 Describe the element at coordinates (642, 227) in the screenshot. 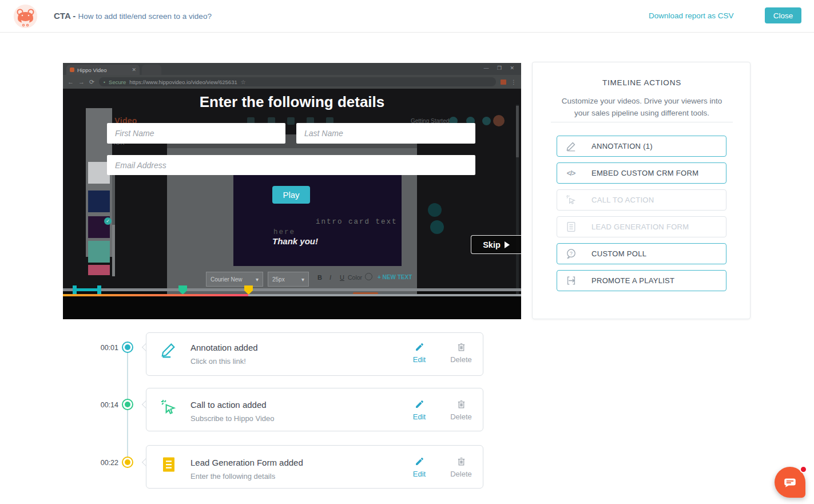

I see `lead-generation-form-button: LEAD GENERATION FORM` at that location.